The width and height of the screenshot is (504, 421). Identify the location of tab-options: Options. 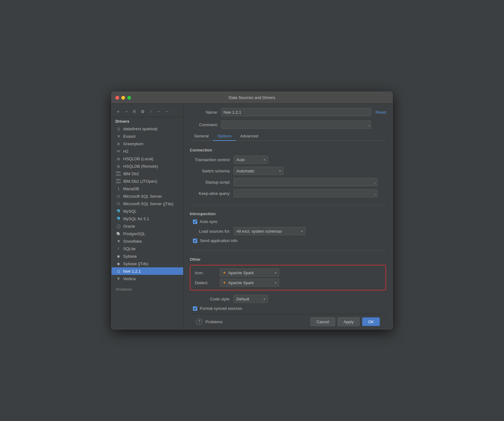
(224, 136).